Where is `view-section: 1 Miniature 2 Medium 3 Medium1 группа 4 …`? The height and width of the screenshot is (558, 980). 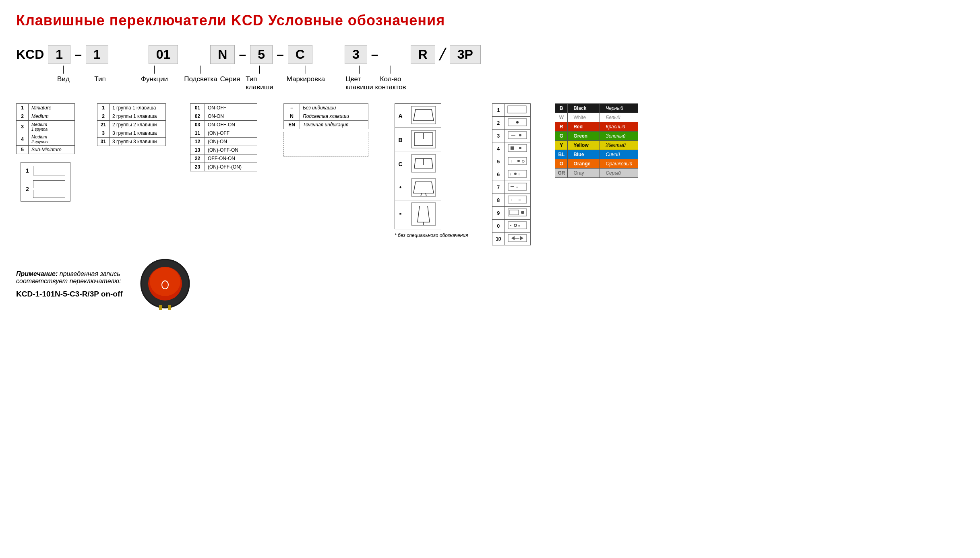 view-section: 1 Miniature 2 Medium 3 Medium1 группа 4 … is located at coordinates (45, 152).